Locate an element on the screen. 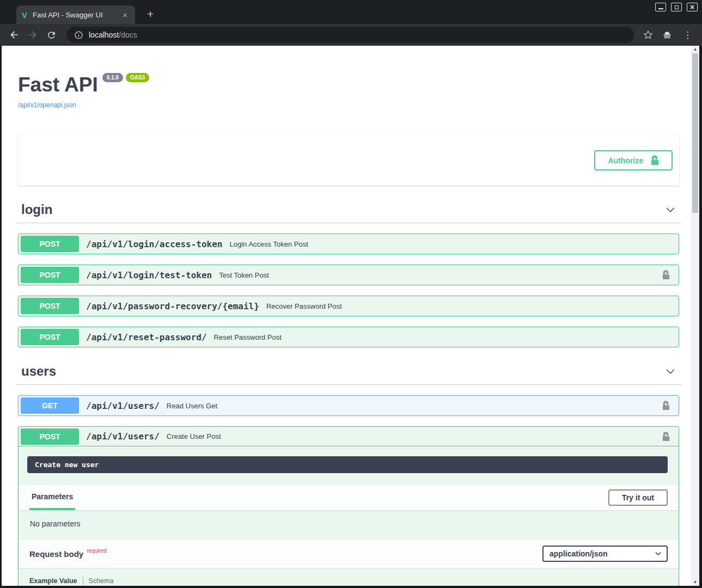  site-info-icon is located at coordinates (78, 35).